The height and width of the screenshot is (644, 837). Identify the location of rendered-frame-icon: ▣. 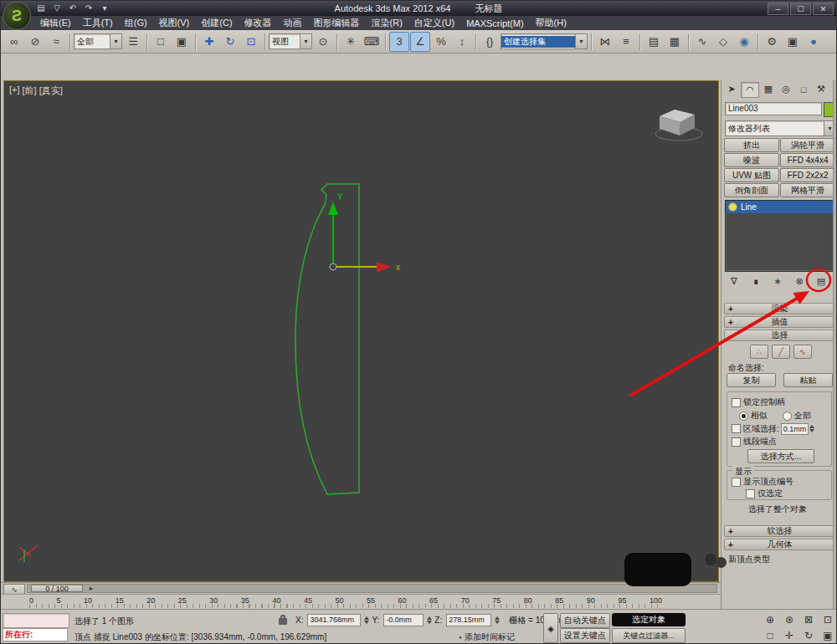
(793, 42).